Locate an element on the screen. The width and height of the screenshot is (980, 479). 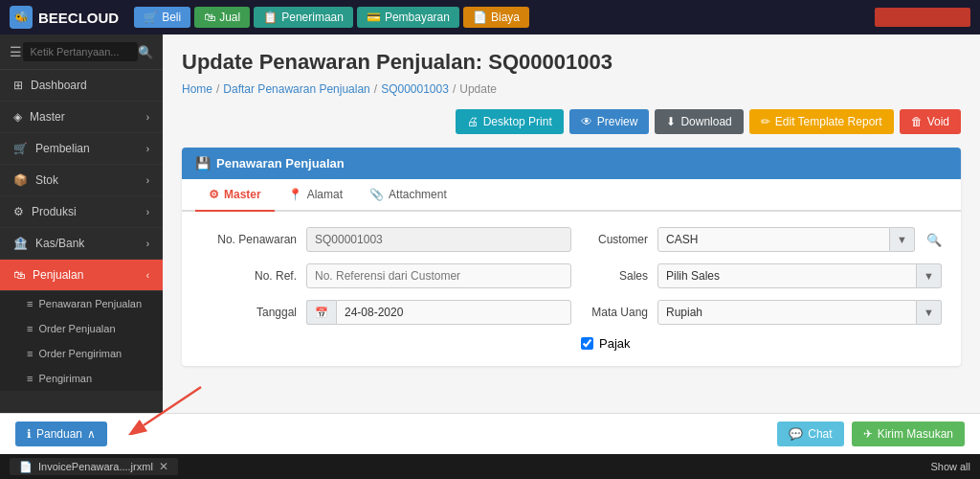
sidebar-header: ☰ 🔍 is located at coordinates (81, 52).